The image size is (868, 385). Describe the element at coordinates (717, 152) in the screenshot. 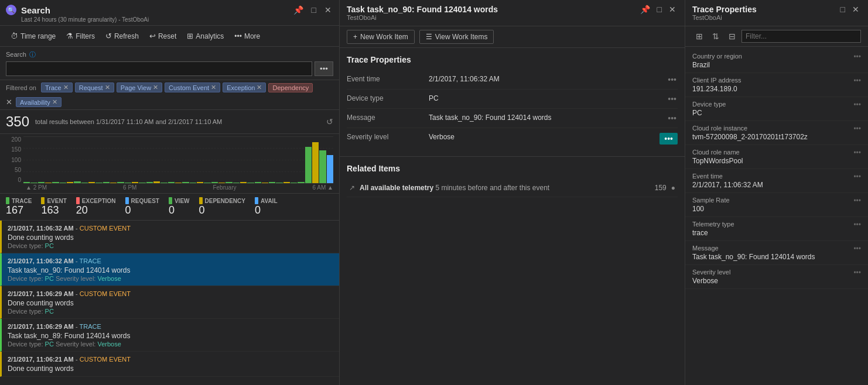

I see `rp-prop-label-cloudrolename: Cloud role name` at that location.